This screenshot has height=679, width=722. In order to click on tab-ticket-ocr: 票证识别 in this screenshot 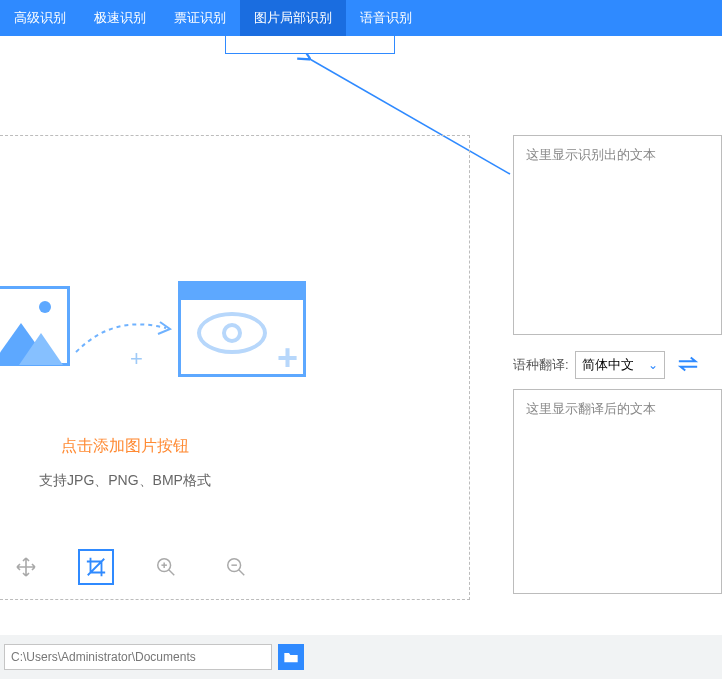, I will do `click(200, 18)`.